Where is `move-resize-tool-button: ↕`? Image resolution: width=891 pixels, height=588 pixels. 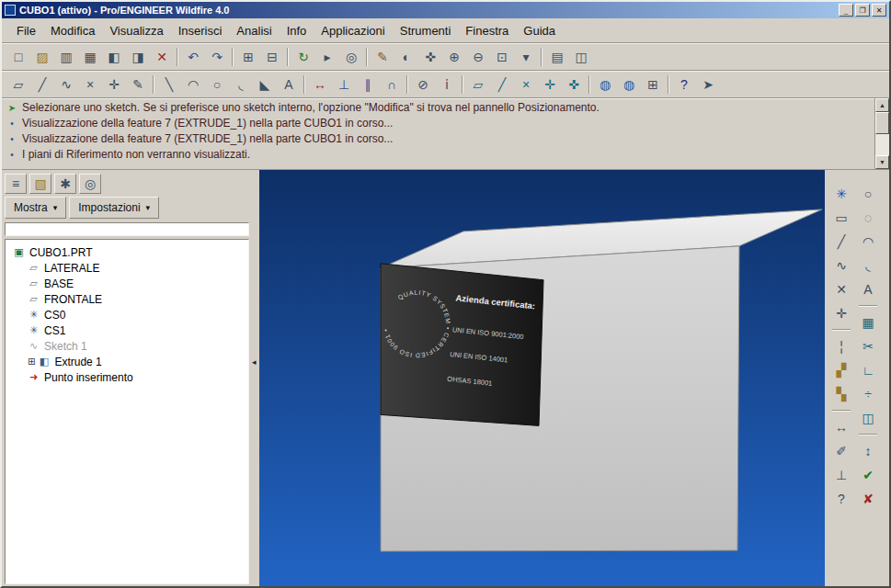
move-resize-tool-button: ↕ is located at coordinates (868, 451).